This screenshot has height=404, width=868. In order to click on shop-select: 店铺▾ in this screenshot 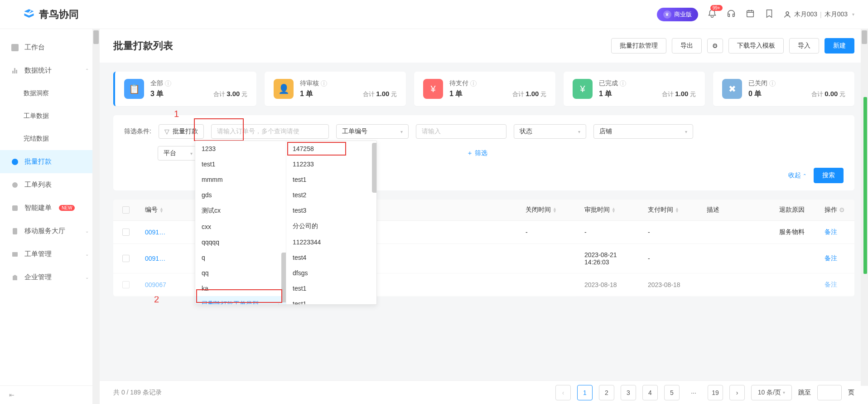, I will do `click(643, 131)`.